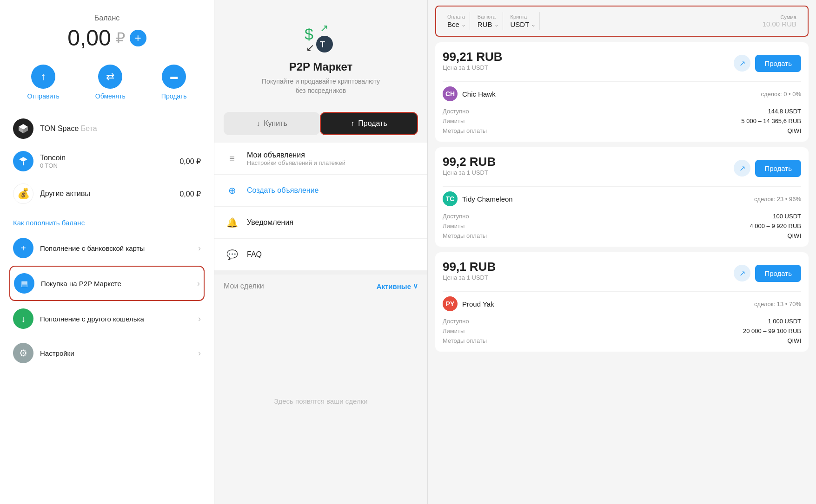  I want to click on filter-bar: Оплата Все ⌄ Валюта RUB ⌄ Крипта USDT ⌄ …, so click(622, 21).